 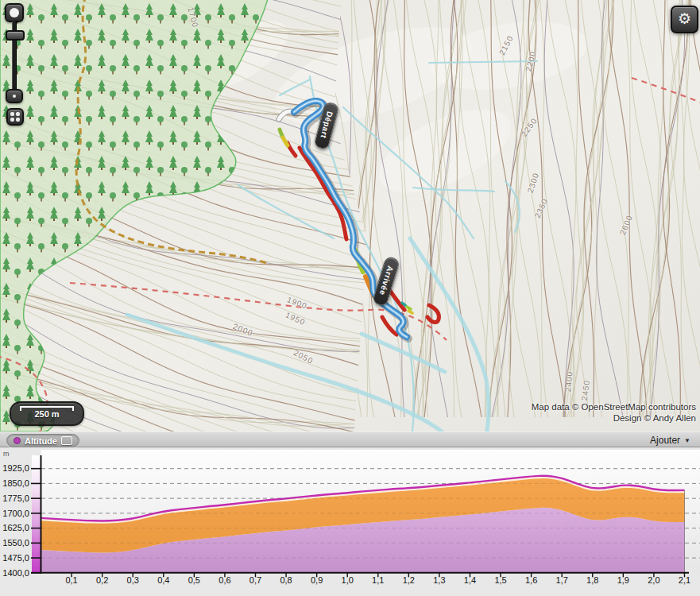 I want to click on x-axis-tick-label: 1,1, so click(x=378, y=580).